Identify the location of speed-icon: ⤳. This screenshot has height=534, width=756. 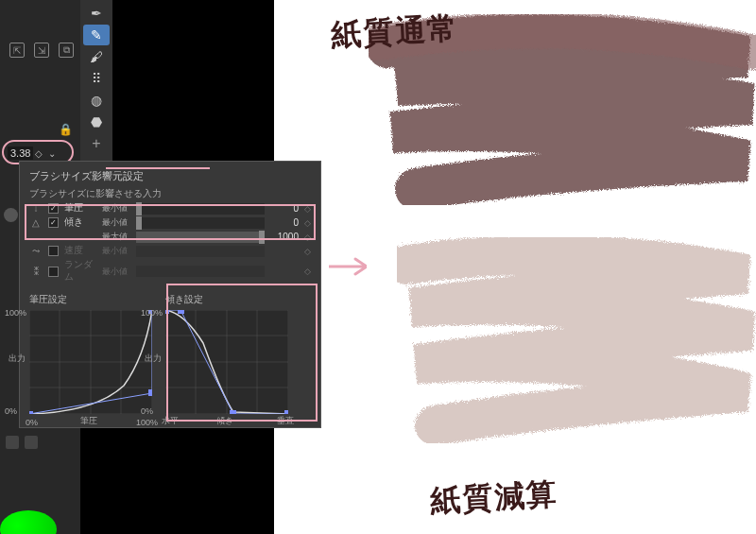
(36, 251).